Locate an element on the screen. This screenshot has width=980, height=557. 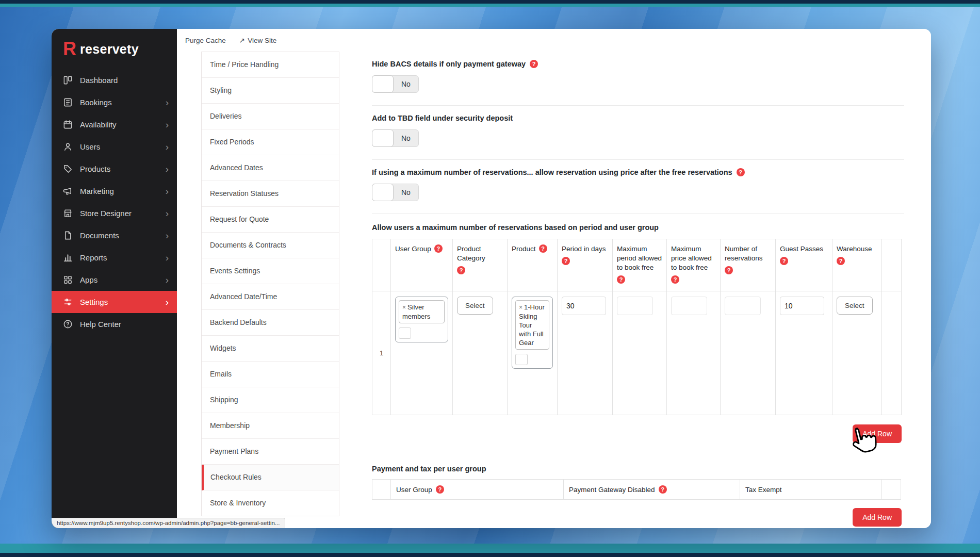
submenu-item-widgets: Widgets is located at coordinates (270, 349).